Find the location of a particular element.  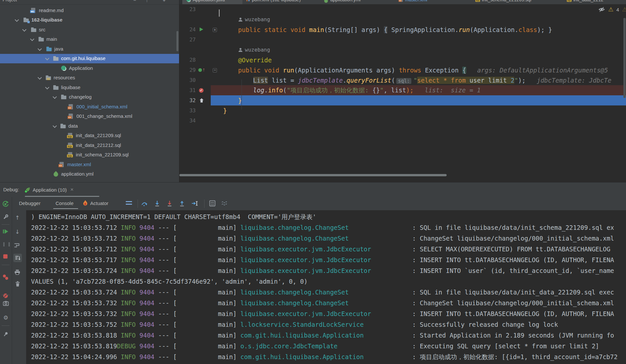

fold-collapse-icon: − is located at coordinates (215, 71).